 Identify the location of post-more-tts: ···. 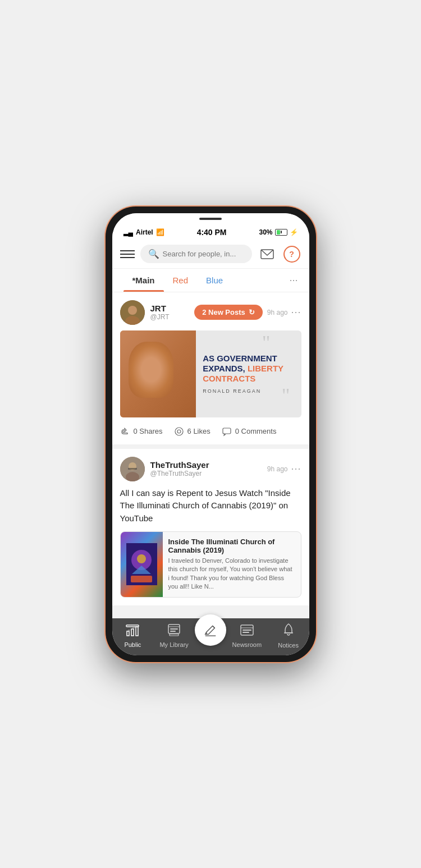
(296, 469).